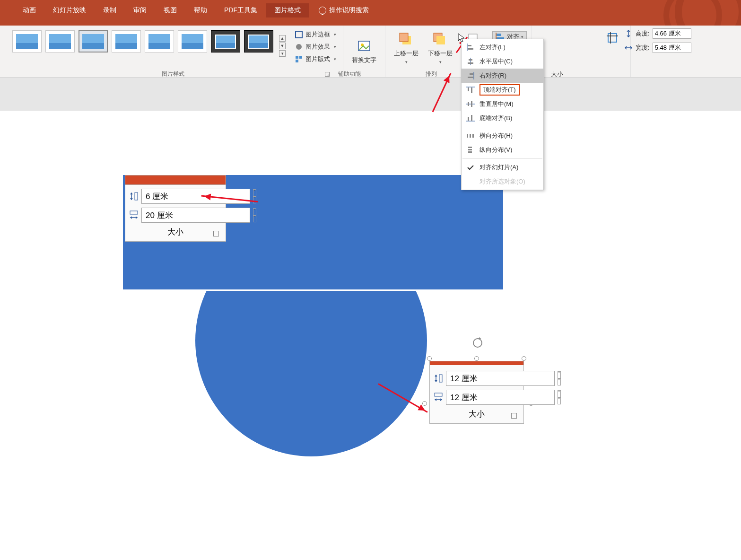  I want to click on tab-view: 视图, so click(170, 10).